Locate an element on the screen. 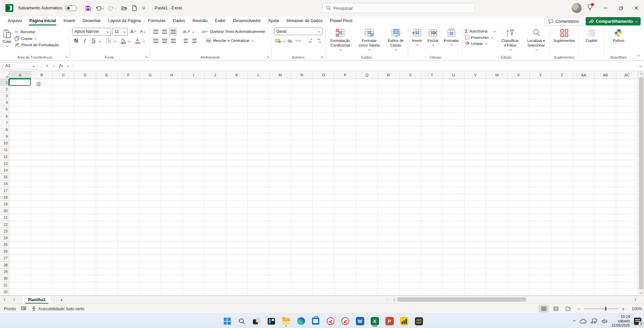  column-header-t: T is located at coordinates (432, 75).